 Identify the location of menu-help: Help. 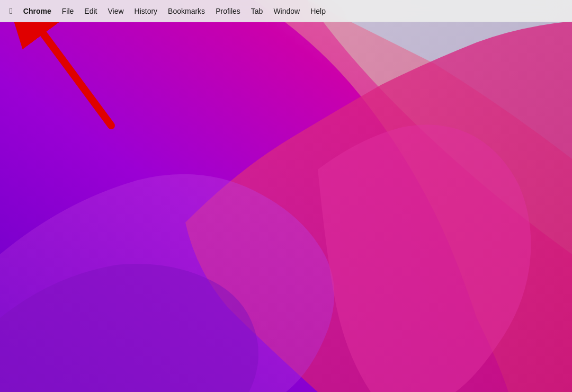
(318, 11).